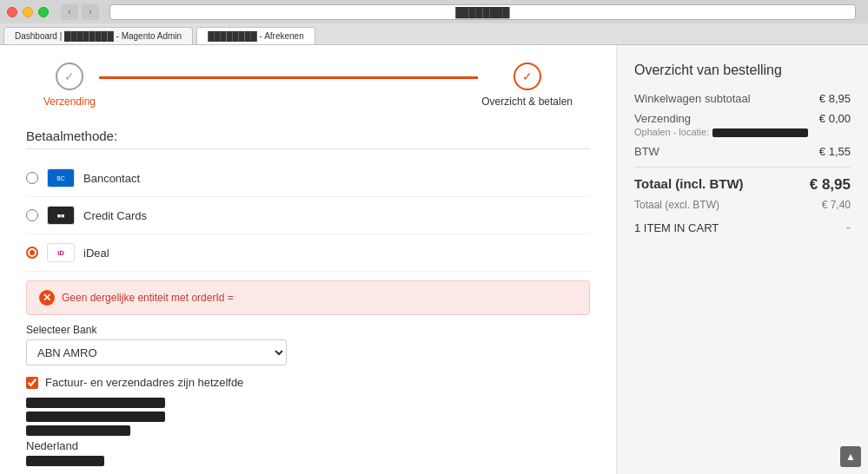 Image resolution: width=868 pixels, height=474 pixels. I want to click on maximize-button, so click(43, 12).